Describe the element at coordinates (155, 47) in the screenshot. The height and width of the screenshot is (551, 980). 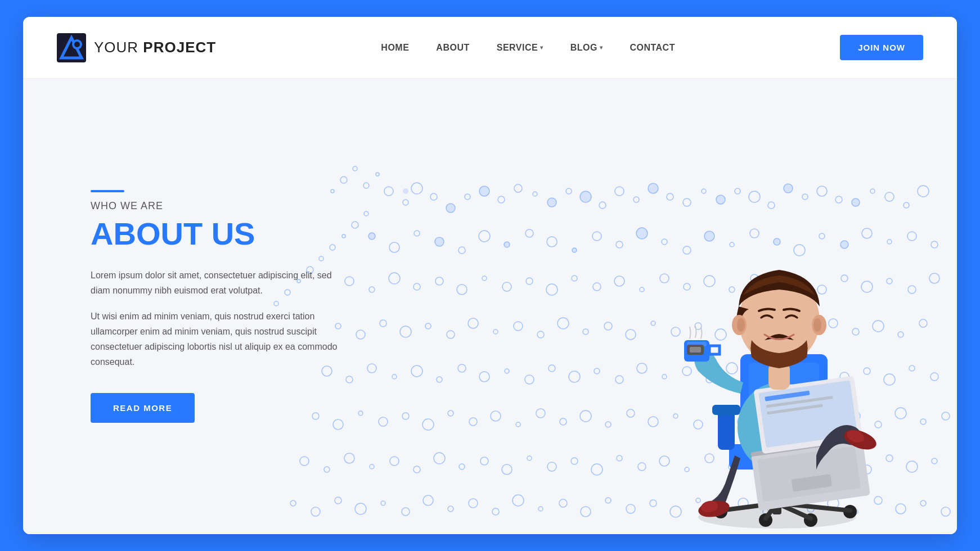
I see `logo-text: YOUR PROJECT` at that location.